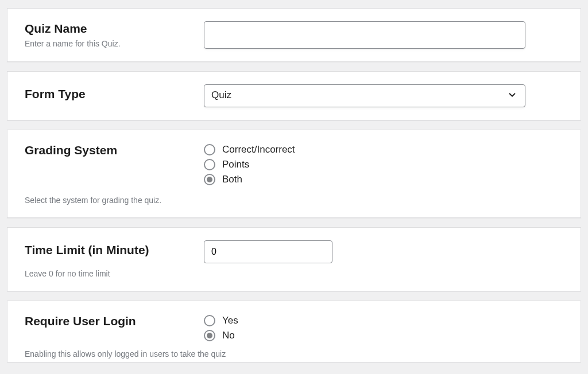  What do you see at coordinates (109, 44) in the screenshot?
I see `quiz-name-help: Enter a name for this Quiz.` at bounding box center [109, 44].